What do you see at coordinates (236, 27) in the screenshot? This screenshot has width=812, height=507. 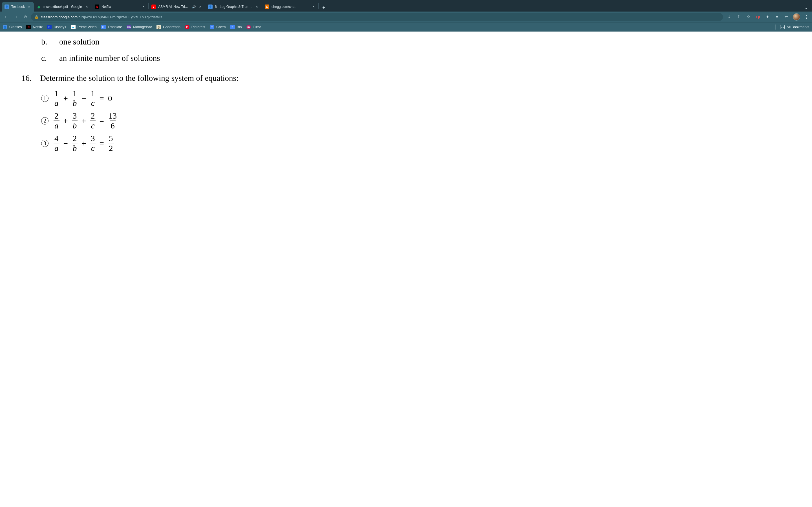 I see `bookmark-bio: ≡ Bio` at bounding box center [236, 27].